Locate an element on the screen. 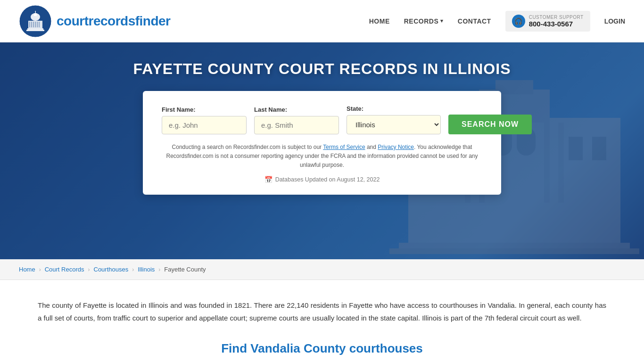 The height and width of the screenshot is (362, 644). state-label: State: is located at coordinates (394, 108).